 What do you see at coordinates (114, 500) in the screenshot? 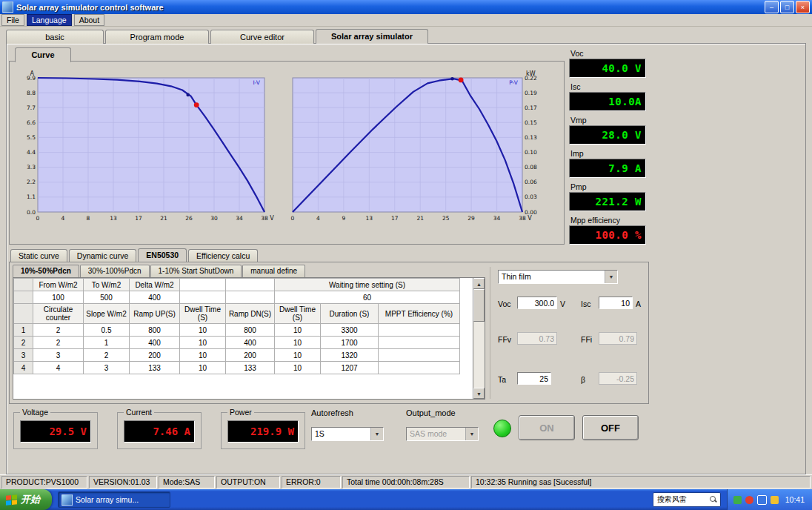
I see `taskbar-task-button: Solar array simu...` at bounding box center [114, 500].